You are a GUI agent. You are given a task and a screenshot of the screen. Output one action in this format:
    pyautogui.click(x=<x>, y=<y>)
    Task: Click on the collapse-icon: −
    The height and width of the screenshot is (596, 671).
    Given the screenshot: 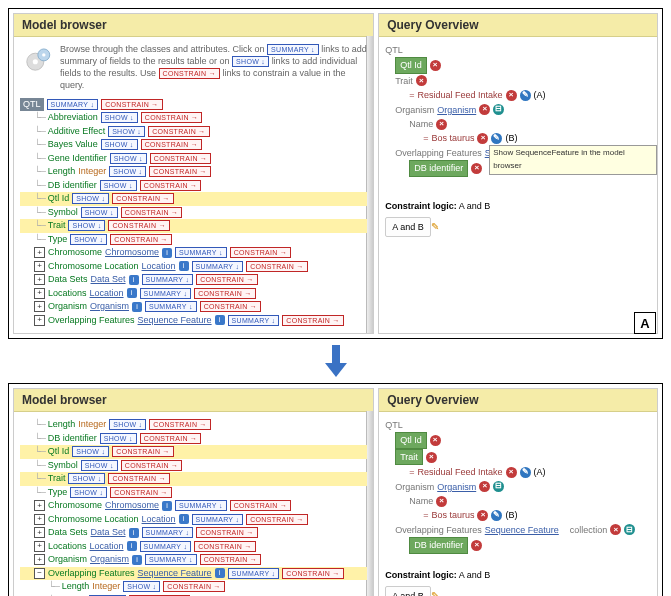 What is the action you would take?
    pyautogui.click(x=40, y=574)
    